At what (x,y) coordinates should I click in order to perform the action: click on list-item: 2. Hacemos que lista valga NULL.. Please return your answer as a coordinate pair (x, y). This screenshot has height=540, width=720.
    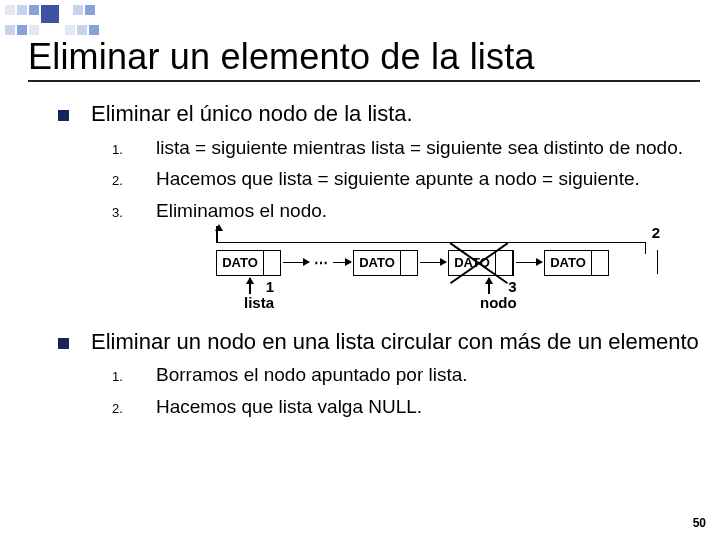
    Looking at the image, I should click on (406, 407).